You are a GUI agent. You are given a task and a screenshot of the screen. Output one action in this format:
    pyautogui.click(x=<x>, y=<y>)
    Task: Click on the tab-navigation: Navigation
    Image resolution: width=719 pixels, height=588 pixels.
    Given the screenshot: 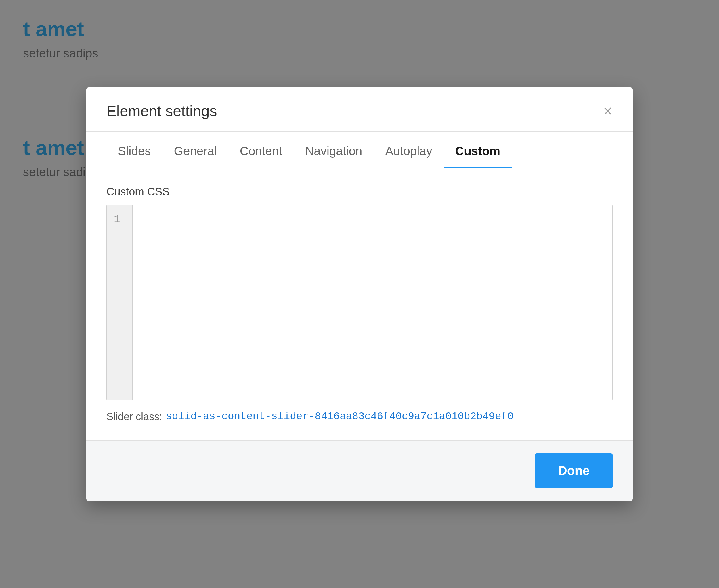 What is the action you would take?
    pyautogui.click(x=334, y=150)
    